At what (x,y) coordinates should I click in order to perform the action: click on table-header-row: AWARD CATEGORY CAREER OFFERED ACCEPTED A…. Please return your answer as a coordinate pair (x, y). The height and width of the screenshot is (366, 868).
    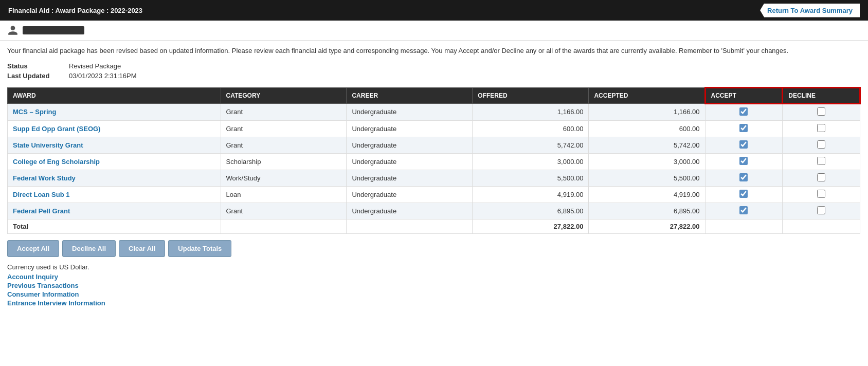
    Looking at the image, I should click on (434, 96).